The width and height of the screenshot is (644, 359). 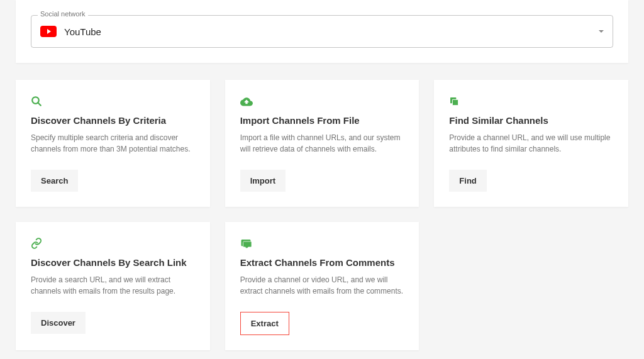 I want to click on card-import-file: Import Channels From File Import a file …, so click(x=322, y=143).